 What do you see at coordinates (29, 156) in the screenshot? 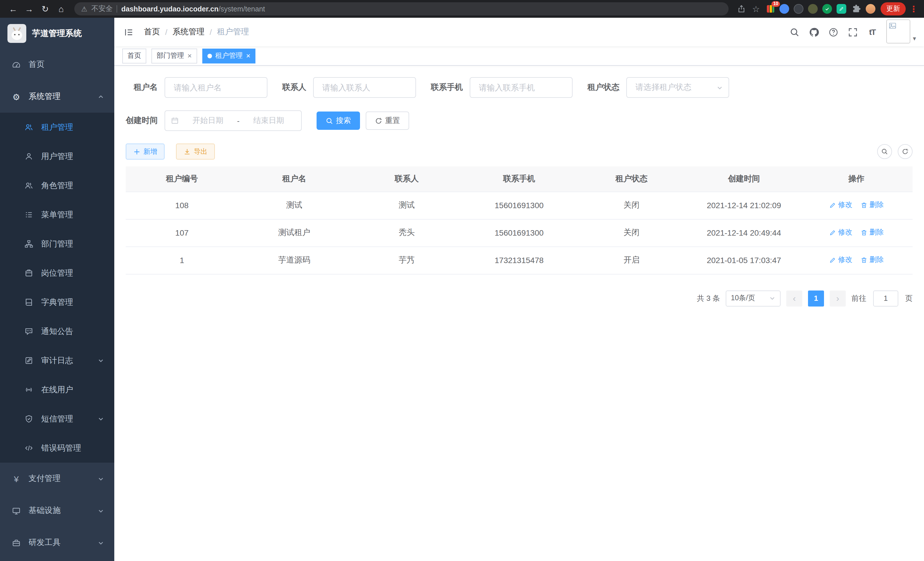
I see `person-icon` at bounding box center [29, 156].